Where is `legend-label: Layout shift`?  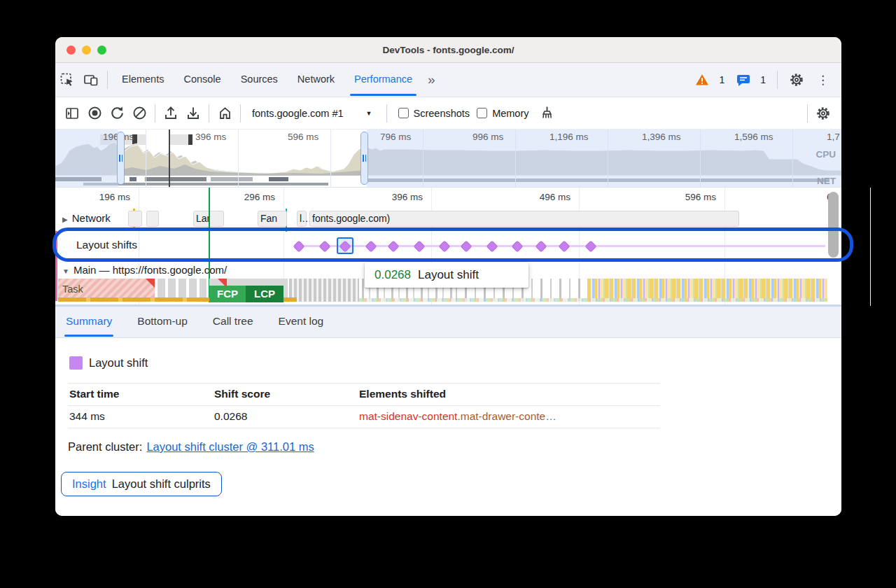
legend-label: Layout shift is located at coordinates (118, 363).